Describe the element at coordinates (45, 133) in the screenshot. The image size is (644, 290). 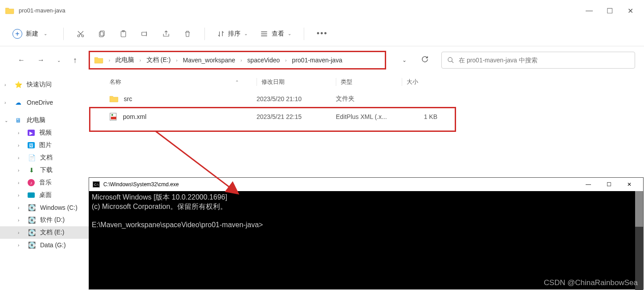
I see `sidebar-item-video: ›▶视频` at that location.